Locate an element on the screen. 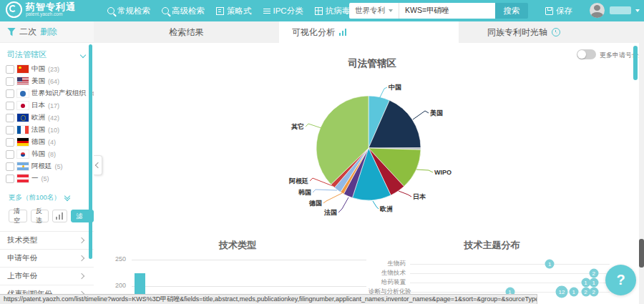 Image resolution: width=644 pixels, height=304 pixels. more-label: 更多（前100名） is located at coordinates (34, 197).